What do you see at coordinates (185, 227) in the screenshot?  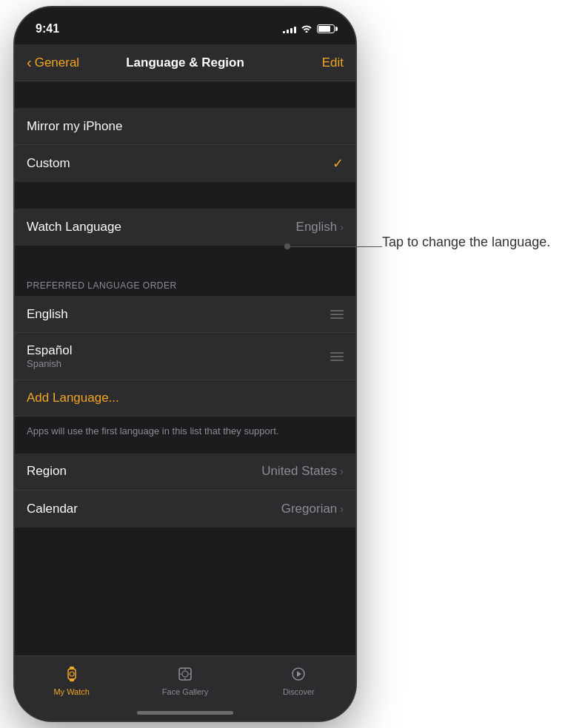 I see `watch-language-row: Watch Language English ›` at bounding box center [185, 227].